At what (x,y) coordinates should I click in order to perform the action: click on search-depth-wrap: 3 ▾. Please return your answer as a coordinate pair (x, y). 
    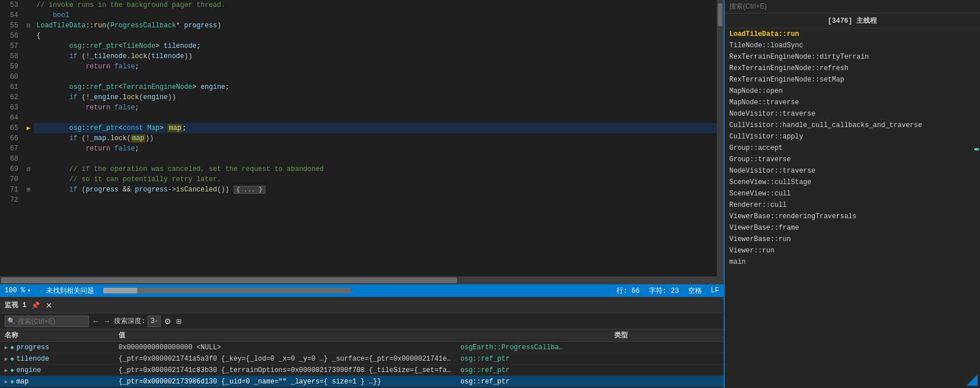
    Looking at the image, I should click on (154, 321).